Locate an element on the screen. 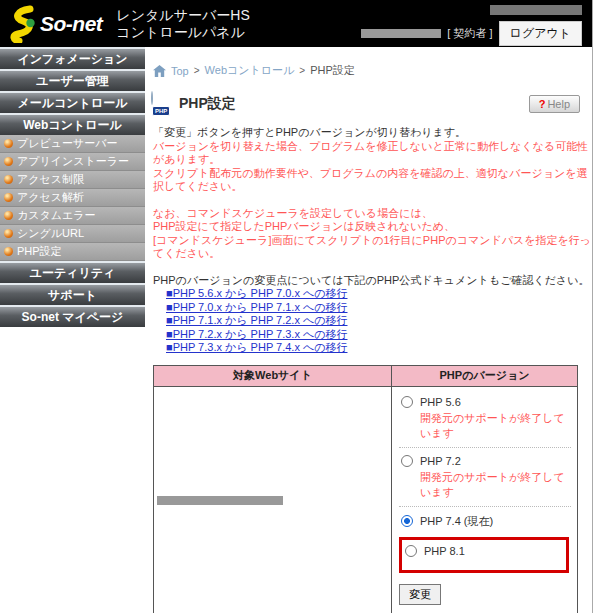 Image resolution: width=600 pixels, height=613 pixels. sidebar-item-web-control: Webコントロール is located at coordinates (72, 124).